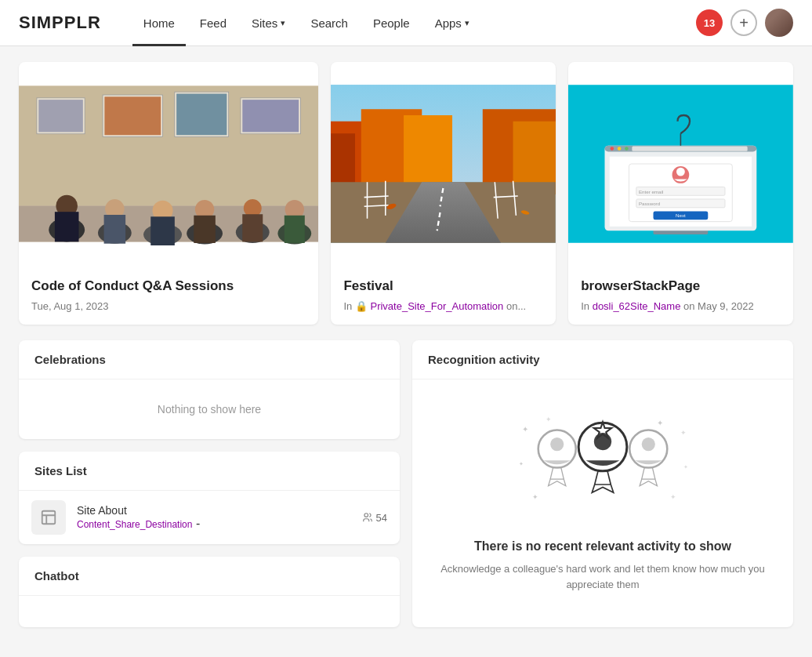 The width and height of the screenshot is (812, 657). Describe the element at coordinates (209, 592) in the screenshot. I see `chatbot-panel: Chatbot` at that location.